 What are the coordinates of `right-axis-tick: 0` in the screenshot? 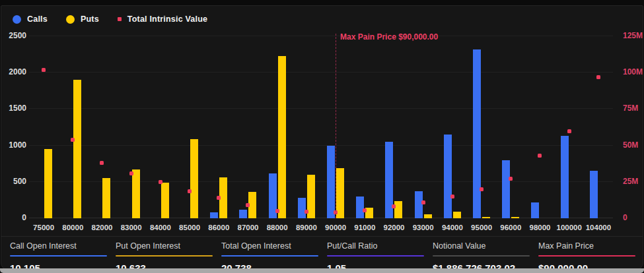 It's located at (625, 218).